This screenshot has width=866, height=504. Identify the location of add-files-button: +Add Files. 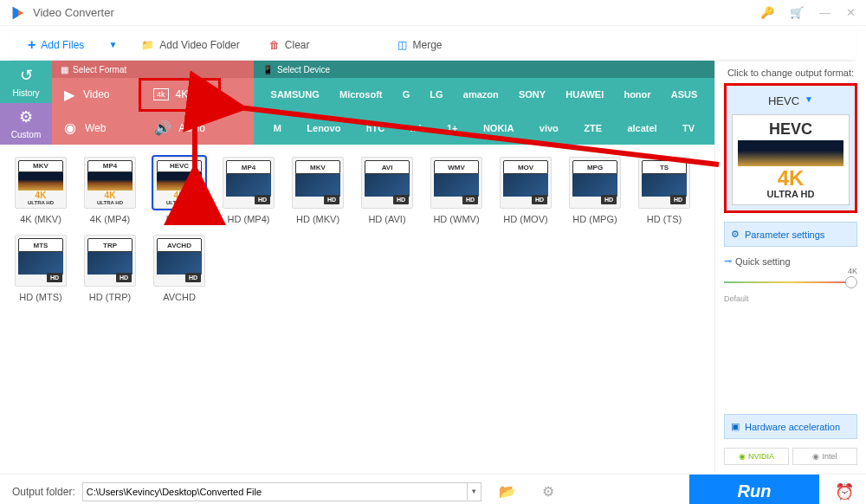
(55, 45).